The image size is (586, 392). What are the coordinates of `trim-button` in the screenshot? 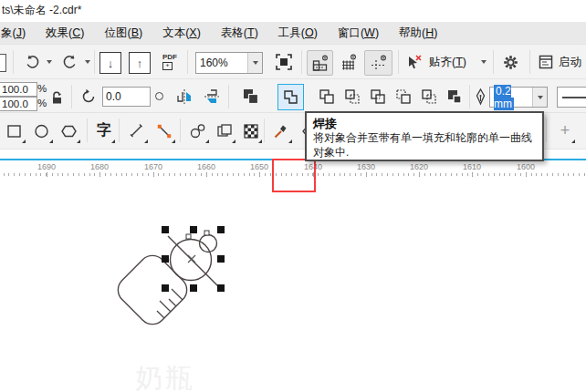 It's located at (327, 97).